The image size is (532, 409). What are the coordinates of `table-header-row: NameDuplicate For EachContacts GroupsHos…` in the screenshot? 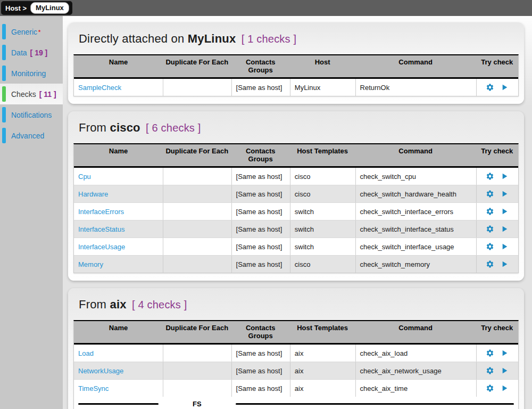 It's located at (296, 156).